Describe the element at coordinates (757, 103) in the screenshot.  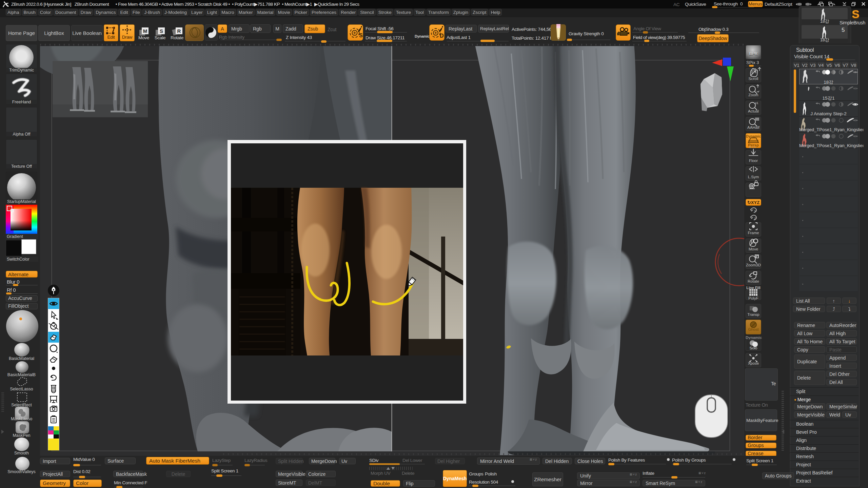
I see `svg-text: x1` at that location.